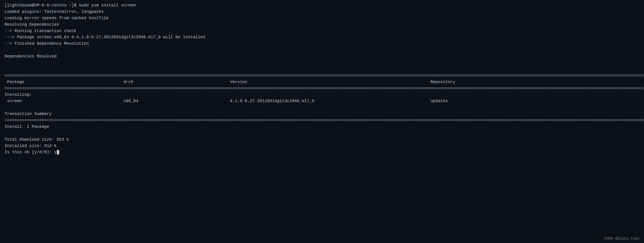  Describe the element at coordinates (322, 120) in the screenshot. I see `terminal-line-sep3: ========================================…` at that location.